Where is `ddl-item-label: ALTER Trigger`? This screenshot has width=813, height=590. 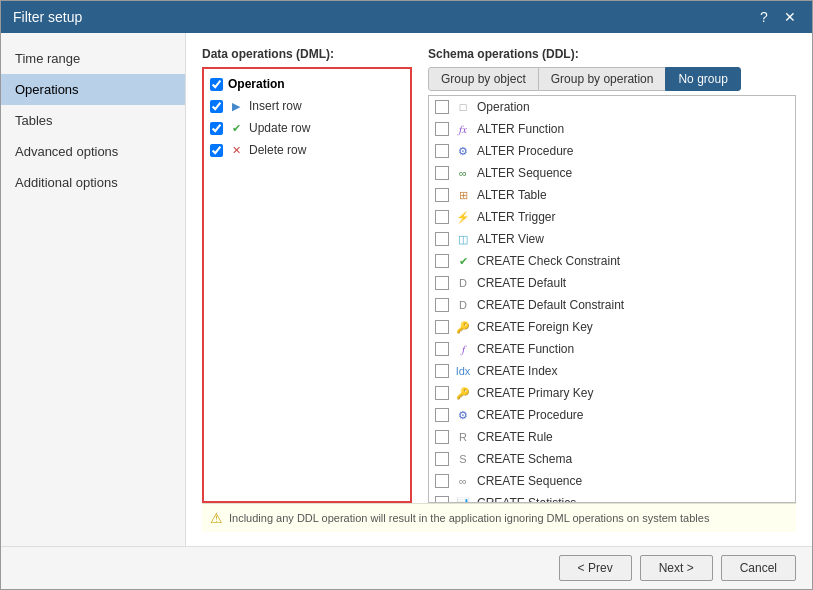
ddl-item-label: ALTER Trigger is located at coordinates (516, 217).